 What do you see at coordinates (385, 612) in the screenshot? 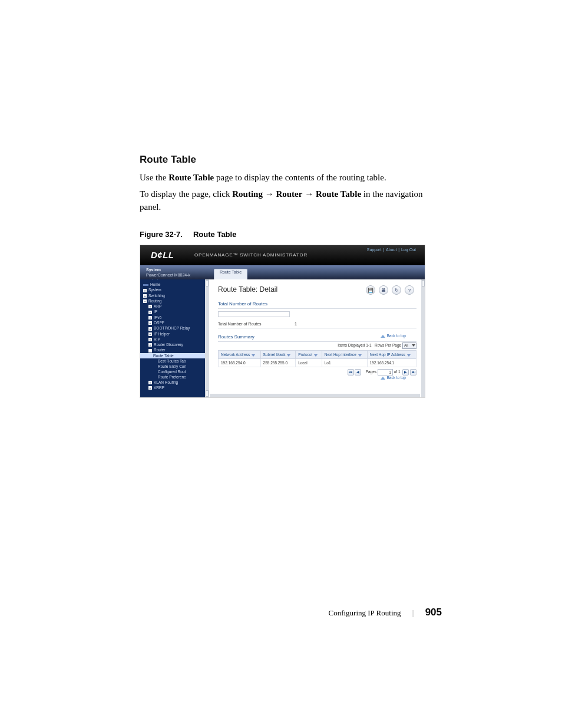
I see `page-footer: Configuring IP Routing | 905` at bounding box center [385, 612].